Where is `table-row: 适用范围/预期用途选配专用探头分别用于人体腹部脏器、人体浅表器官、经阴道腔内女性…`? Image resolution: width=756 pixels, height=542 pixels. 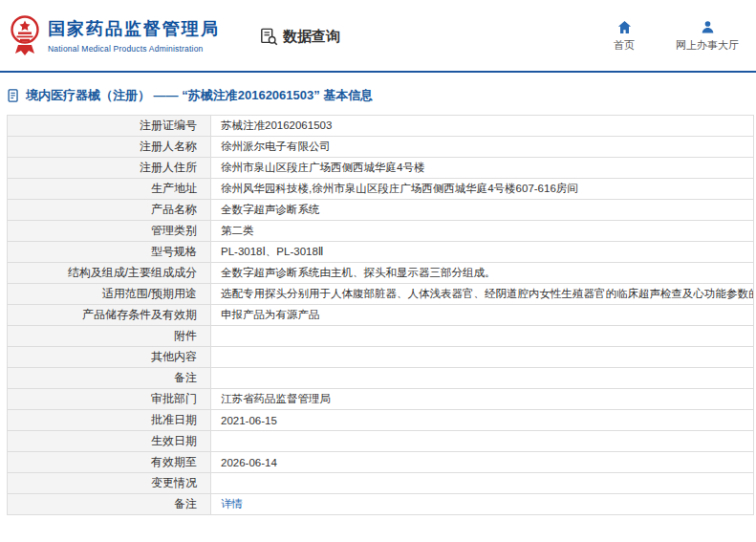 table-row: 适用范围/预期用途选配专用探头分别用于人体腹部脏器、人体浅表器官、经阴道腔内女性… is located at coordinates (380, 294).